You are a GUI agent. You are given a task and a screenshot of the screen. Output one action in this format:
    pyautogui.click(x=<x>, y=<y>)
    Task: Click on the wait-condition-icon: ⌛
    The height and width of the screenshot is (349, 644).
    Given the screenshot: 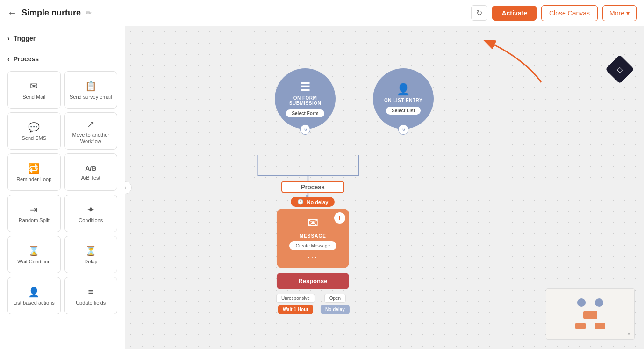 What is the action you would take?
    pyautogui.click(x=34, y=251)
    